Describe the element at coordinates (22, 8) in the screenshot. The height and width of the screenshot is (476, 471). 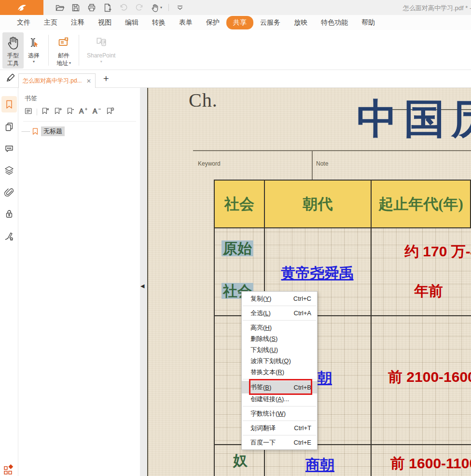
I see `app-logo` at that location.